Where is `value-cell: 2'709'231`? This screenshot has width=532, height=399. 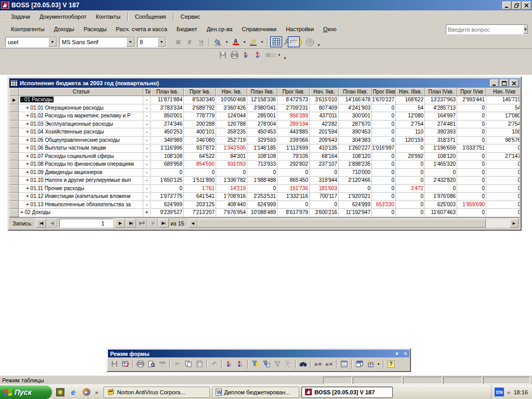
value-cell: 2'709'231 is located at coordinates (294, 109).